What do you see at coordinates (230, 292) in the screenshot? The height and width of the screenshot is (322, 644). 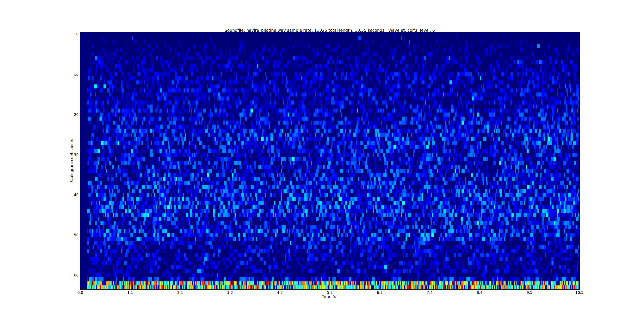 I see `x-tick-label: 3.2` at bounding box center [230, 292].